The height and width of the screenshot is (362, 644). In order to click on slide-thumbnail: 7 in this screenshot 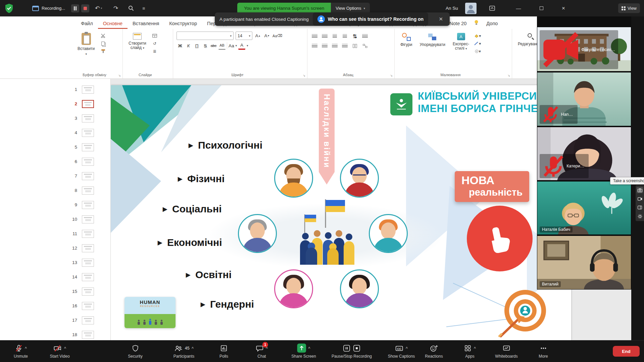, I will do `click(55, 176)`.